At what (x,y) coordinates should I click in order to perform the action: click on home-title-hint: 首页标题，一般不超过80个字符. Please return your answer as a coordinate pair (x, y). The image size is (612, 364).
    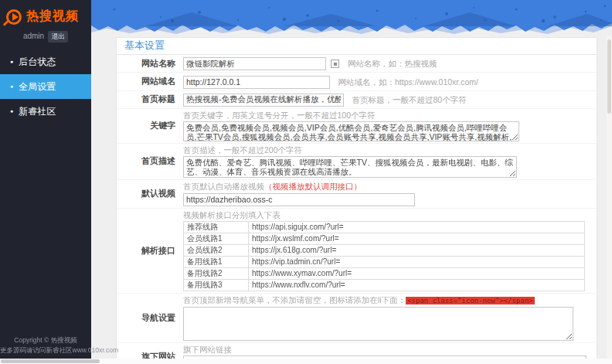
    Looking at the image, I should click on (409, 100).